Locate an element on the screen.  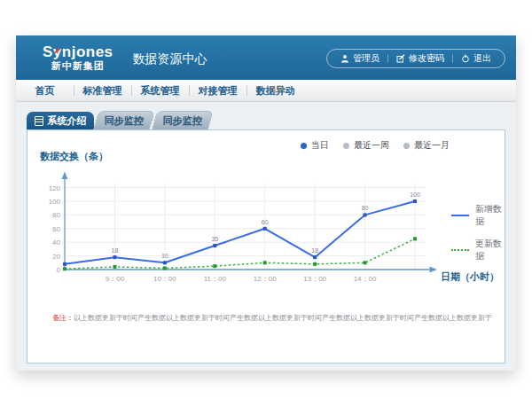
logout-label: 退出 is located at coordinates (482, 59).